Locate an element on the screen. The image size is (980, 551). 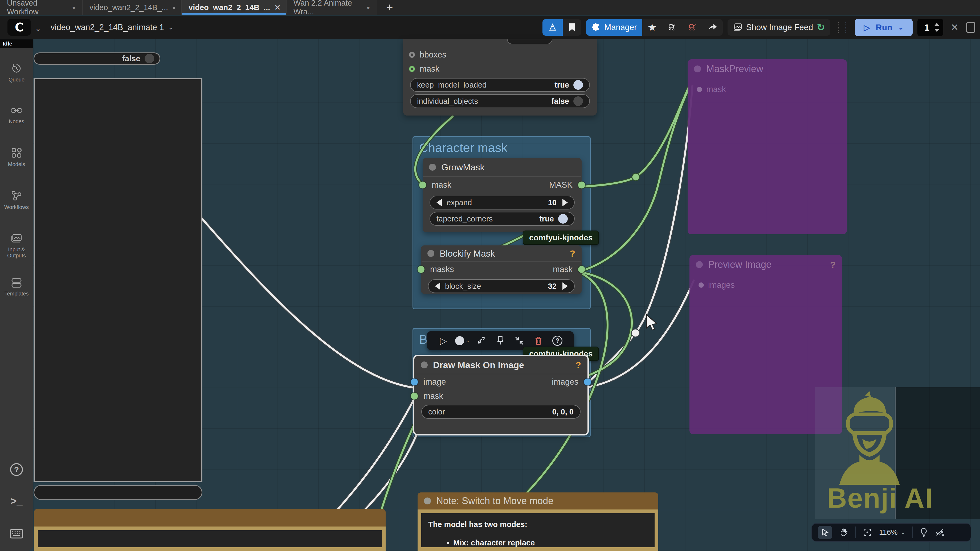
node-header: Preview Image ? is located at coordinates (765, 265).